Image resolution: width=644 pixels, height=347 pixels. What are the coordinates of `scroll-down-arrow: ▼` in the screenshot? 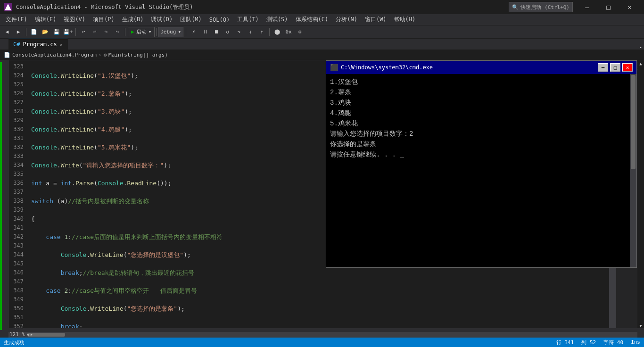 It's located at (640, 326).